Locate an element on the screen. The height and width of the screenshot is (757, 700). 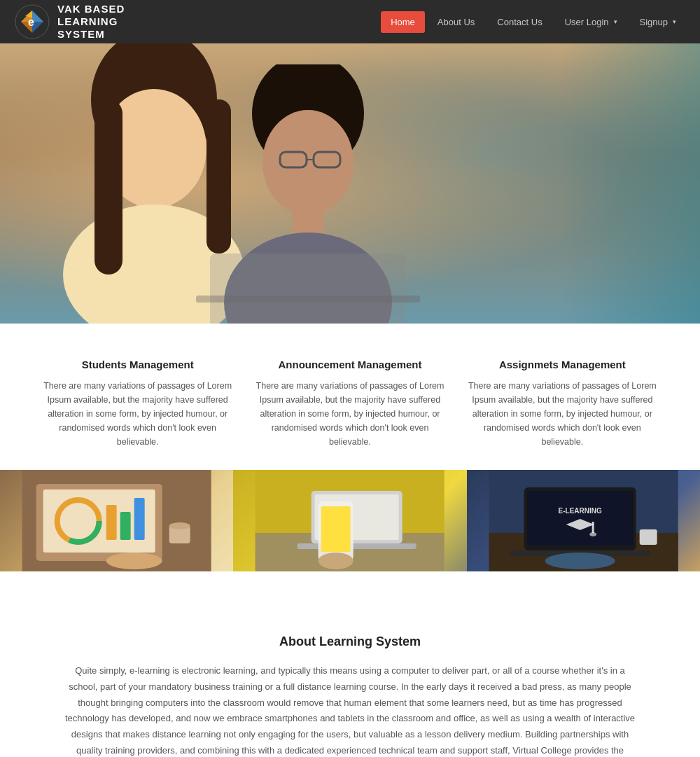
feature-students: Students Management There are many varia… is located at coordinates (137, 403).